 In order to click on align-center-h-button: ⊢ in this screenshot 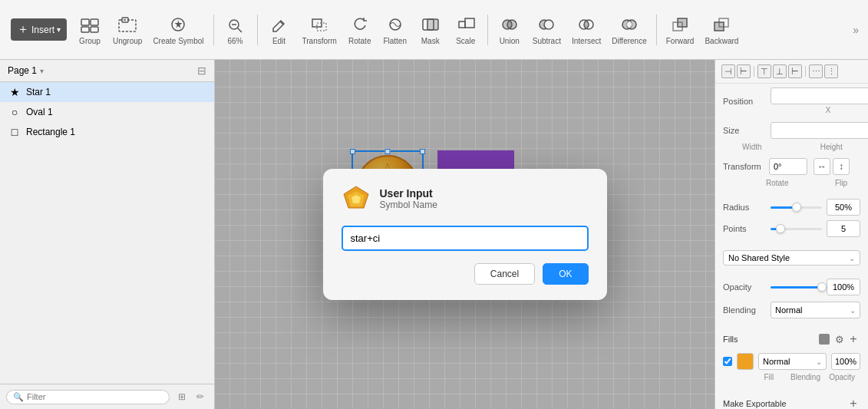, I will do `click(744, 71)`.